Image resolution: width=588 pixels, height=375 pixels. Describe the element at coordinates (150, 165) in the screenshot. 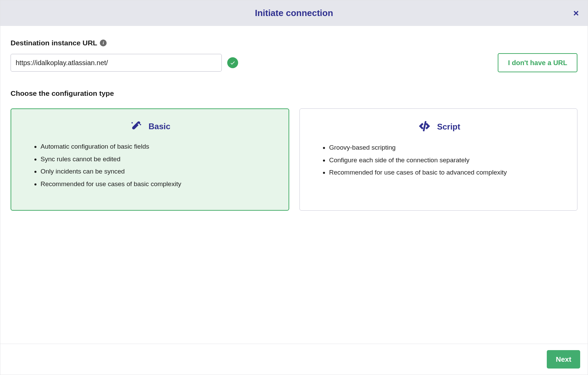

I see `config-card-bullets: Automatic configuration of basic fields …` at that location.